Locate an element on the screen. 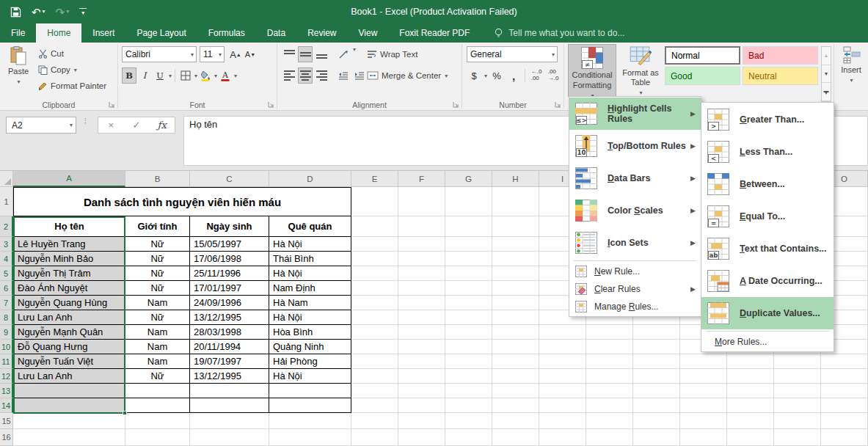  cell-F9 is located at coordinates (422, 332).